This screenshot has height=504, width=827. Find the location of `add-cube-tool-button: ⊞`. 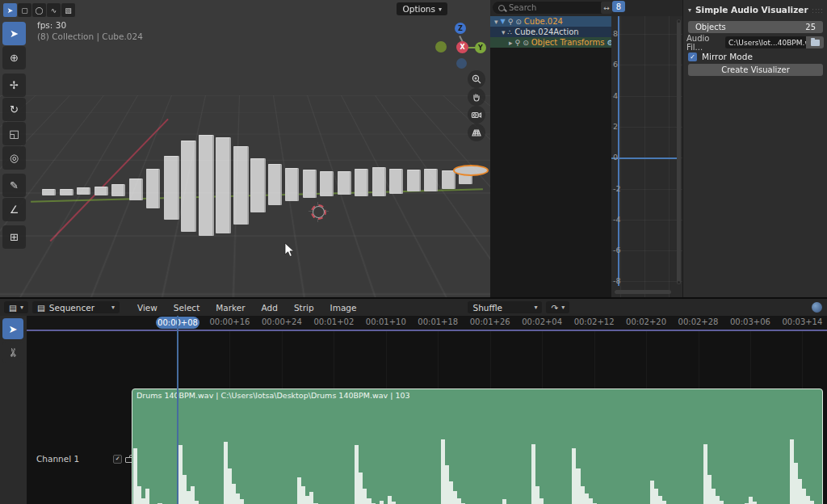

add-cube-tool-button: ⊞ is located at coordinates (15, 237).